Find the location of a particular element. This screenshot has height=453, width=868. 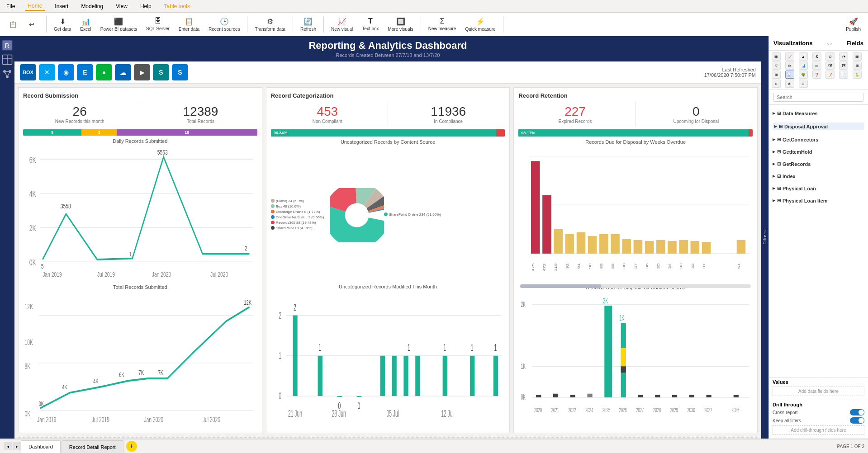

viz-paginated: 📄 is located at coordinates (844, 75).